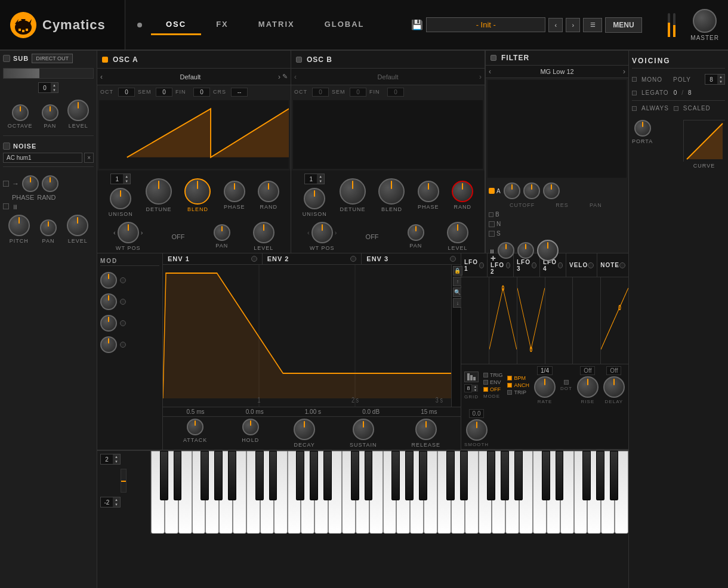 Image resolution: width=728 pixels, height=588 pixels. Describe the element at coordinates (50, 113) in the screenshot. I see `sub-pan-knob` at that location.